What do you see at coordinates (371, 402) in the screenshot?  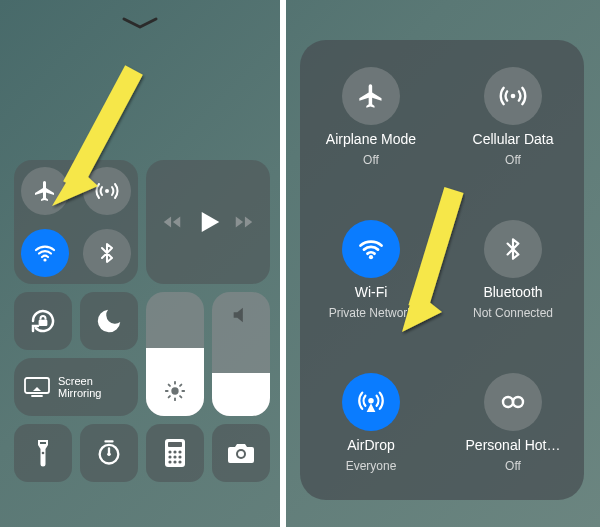 I see `airdrop-icon-circle` at bounding box center [371, 402].